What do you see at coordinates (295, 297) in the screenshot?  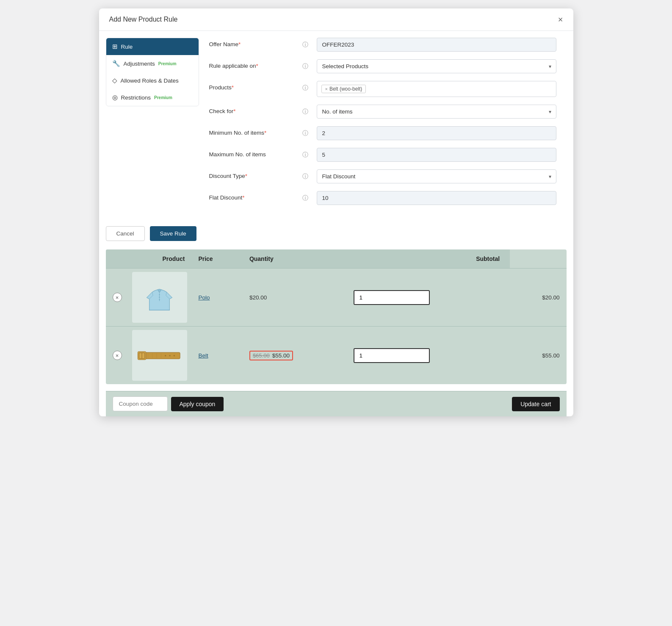 I see `polo-price-cell: $20.00` at bounding box center [295, 297].